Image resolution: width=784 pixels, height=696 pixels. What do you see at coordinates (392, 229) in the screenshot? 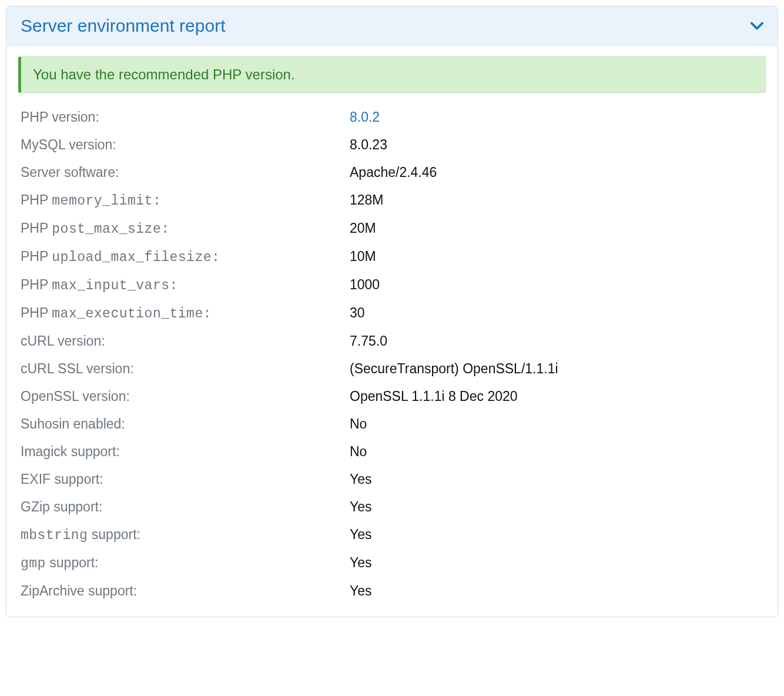
I see `env-row: PHP post_max_size:20M` at bounding box center [392, 229].